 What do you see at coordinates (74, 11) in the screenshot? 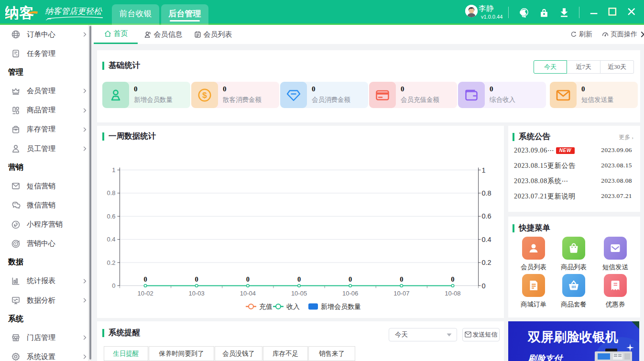
I see `svg-text: 纳客管店更轻松` at bounding box center [74, 11].